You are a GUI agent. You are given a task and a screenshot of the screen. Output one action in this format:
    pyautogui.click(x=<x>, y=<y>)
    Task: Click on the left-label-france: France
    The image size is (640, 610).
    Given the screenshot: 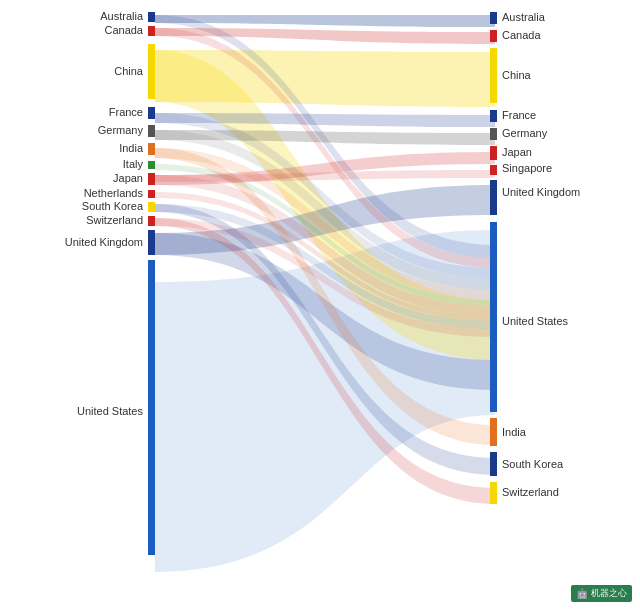 What is the action you would take?
    pyautogui.click(x=126, y=112)
    